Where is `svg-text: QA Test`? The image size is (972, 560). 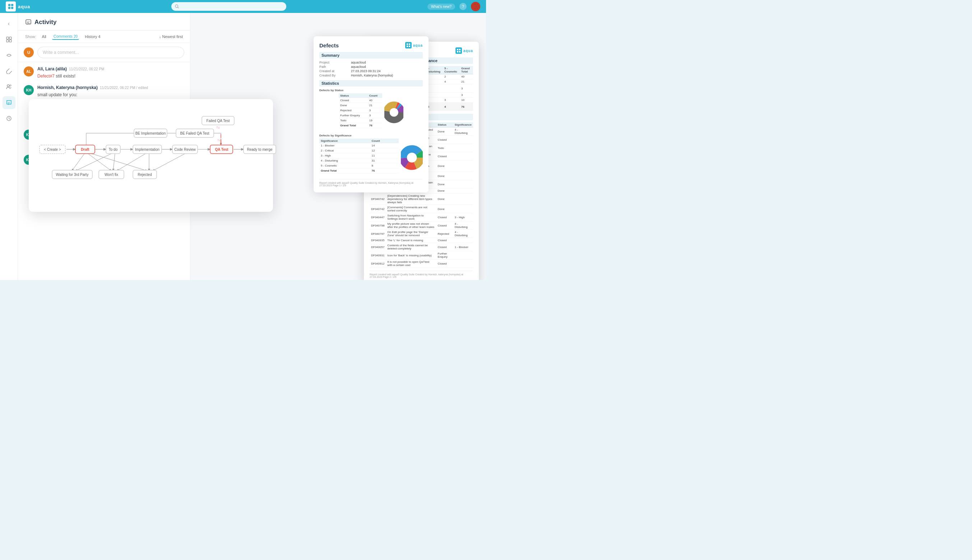
svg-text: QA Test is located at coordinates (222, 150).